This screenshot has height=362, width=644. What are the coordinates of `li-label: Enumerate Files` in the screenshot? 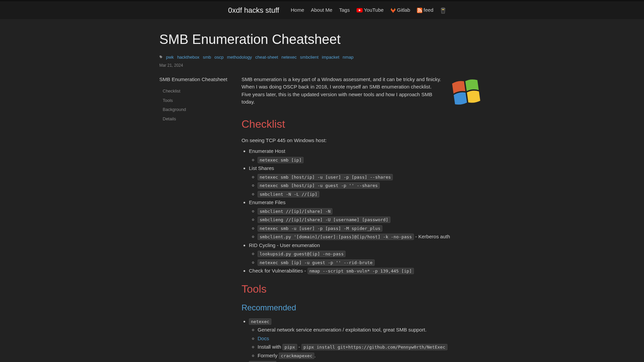 It's located at (267, 202).